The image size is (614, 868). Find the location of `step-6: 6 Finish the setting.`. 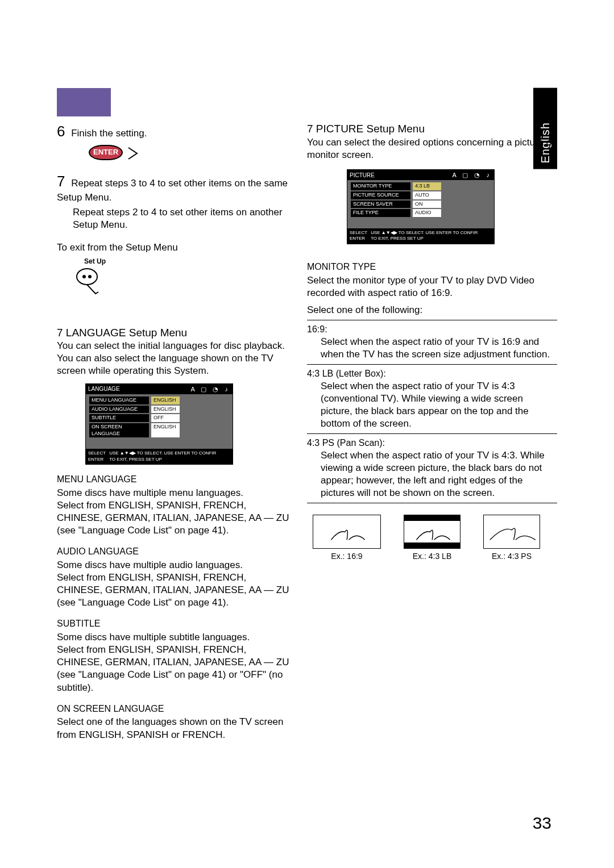

step-6: 6 Finish the setting. is located at coordinates (173, 132).